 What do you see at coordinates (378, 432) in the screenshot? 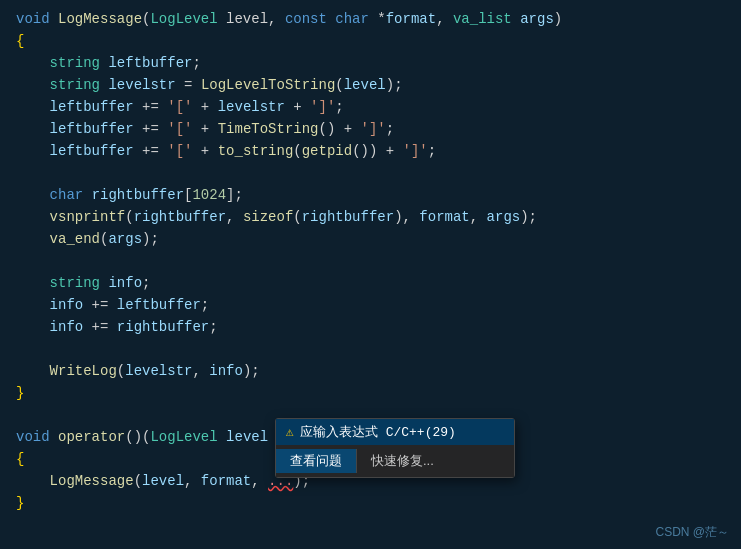
I see `tooltip-title: 应输入表达式 C/C++(29)` at bounding box center [378, 432].